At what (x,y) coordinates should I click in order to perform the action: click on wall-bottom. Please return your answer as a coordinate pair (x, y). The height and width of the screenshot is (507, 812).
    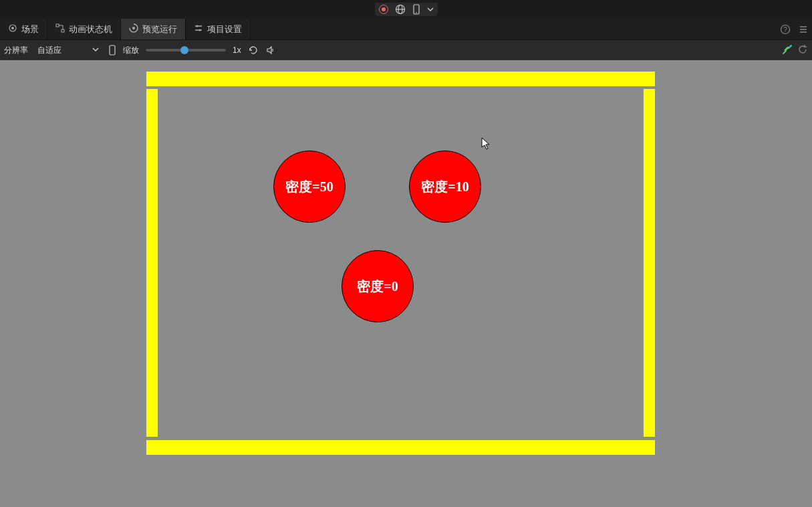
    Looking at the image, I should click on (401, 447).